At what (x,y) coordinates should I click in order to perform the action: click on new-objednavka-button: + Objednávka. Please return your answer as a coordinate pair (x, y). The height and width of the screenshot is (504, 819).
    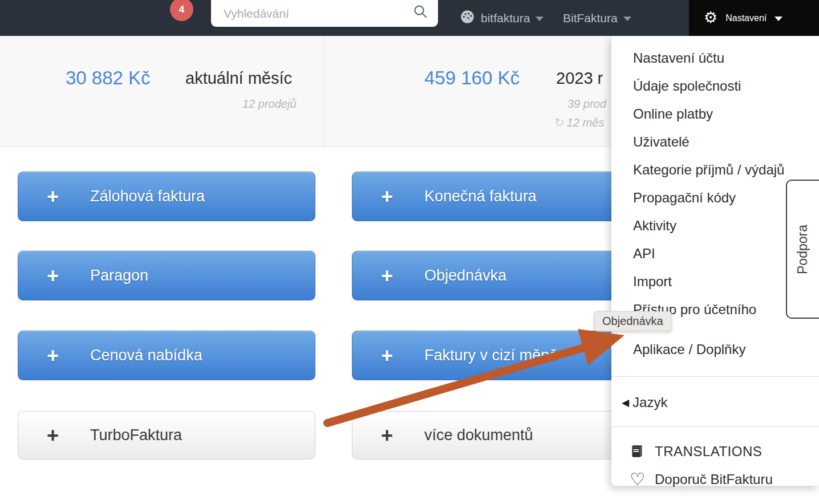
    Looking at the image, I should click on (501, 276).